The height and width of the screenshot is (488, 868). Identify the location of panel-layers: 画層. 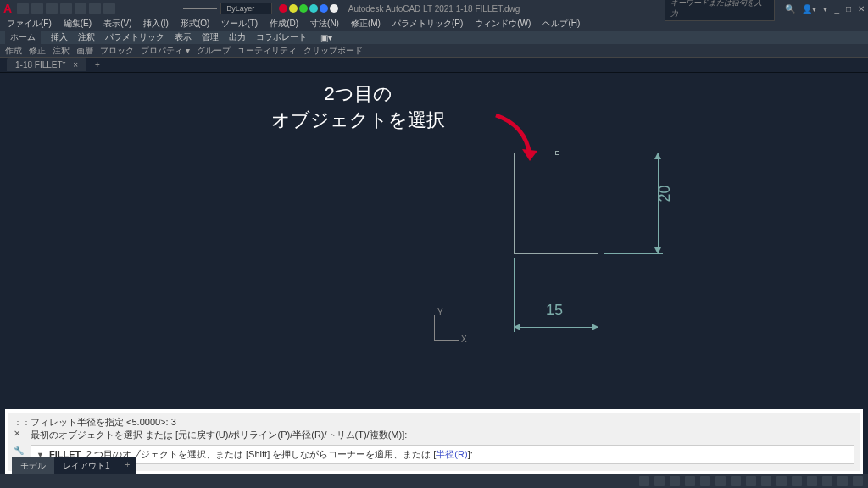
(85, 51).